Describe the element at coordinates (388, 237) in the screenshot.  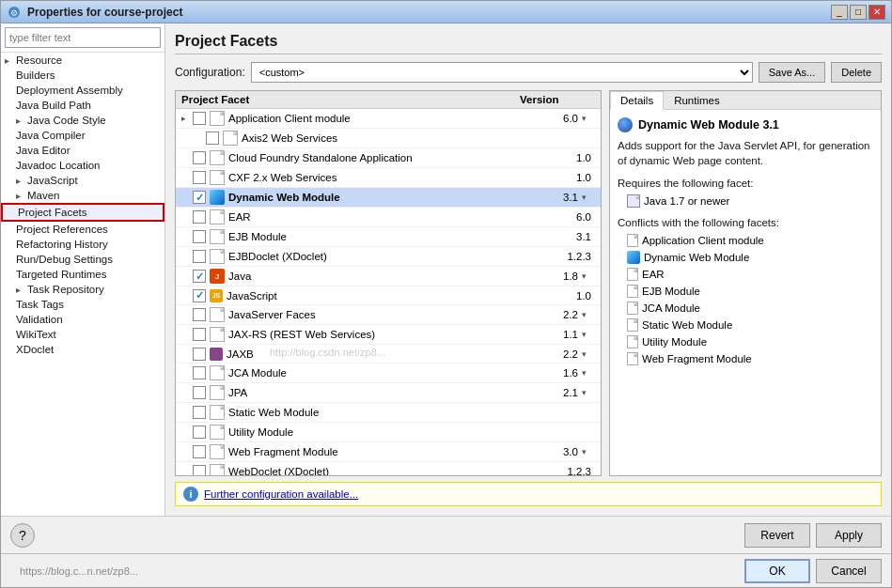
I see `facet-row-ejb-module: EJB Module 3.1` at that location.